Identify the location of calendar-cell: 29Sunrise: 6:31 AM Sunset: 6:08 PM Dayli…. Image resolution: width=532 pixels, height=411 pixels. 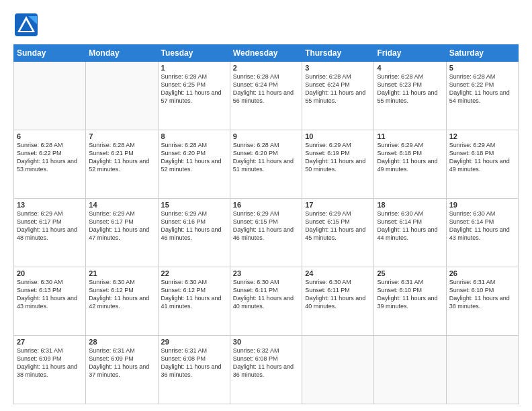
(193, 370).